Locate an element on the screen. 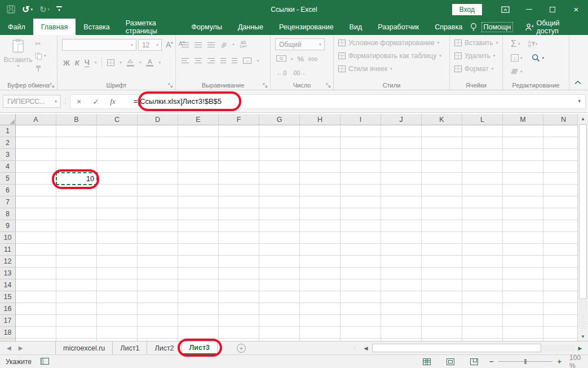  minimize-button is located at coordinates (529, 9).